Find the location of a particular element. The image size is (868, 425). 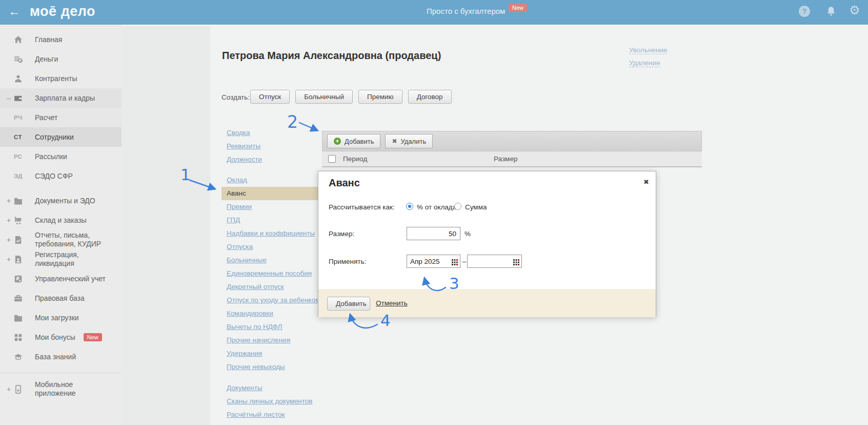

sidebar-item: РЧРасчет is located at coordinates (60, 118).